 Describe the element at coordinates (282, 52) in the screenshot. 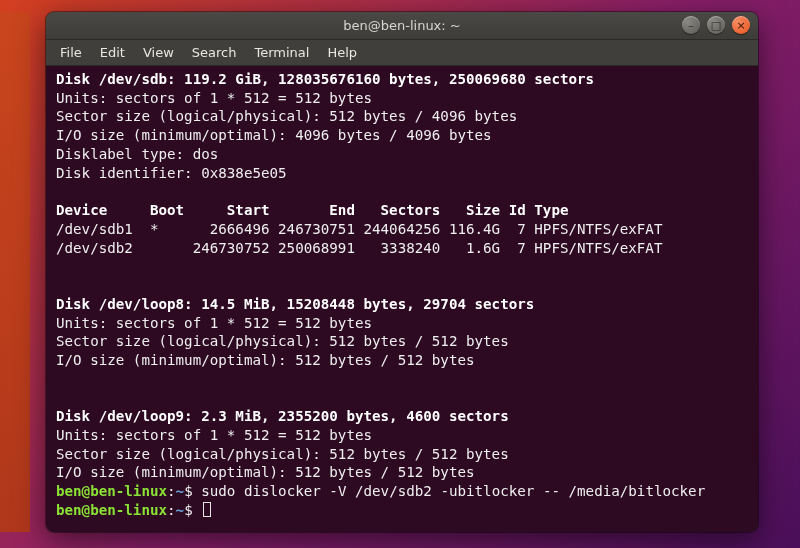

I see `menu-terminal: Terminal` at that location.